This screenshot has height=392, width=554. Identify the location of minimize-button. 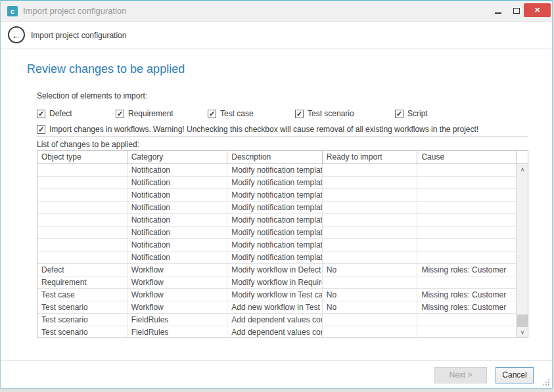
(498, 11).